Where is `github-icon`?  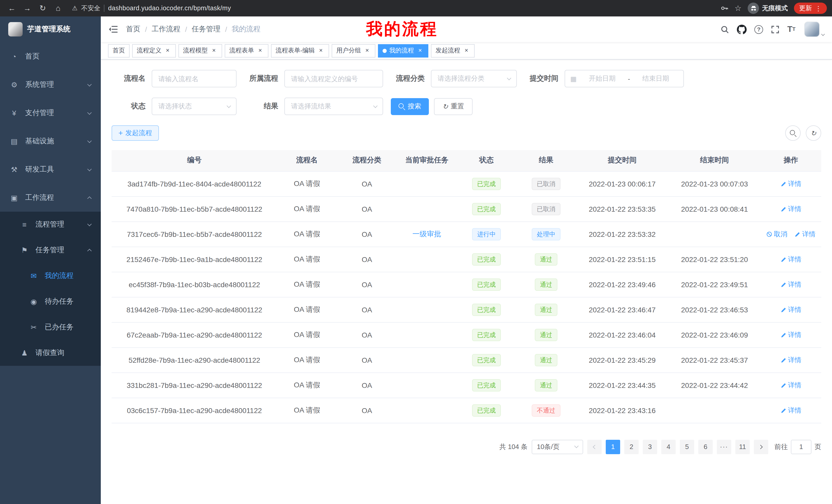 github-icon is located at coordinates (742, 29).